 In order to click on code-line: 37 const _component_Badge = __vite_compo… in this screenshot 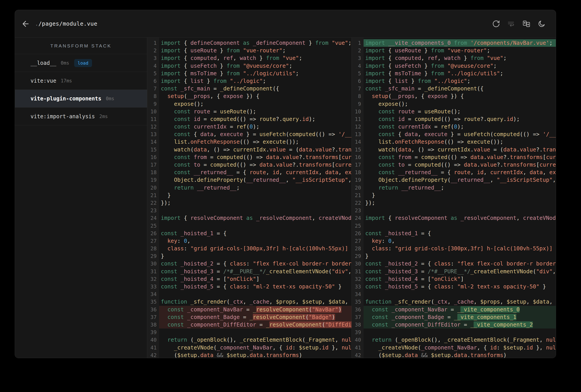, I will do `click(454, 317)`.